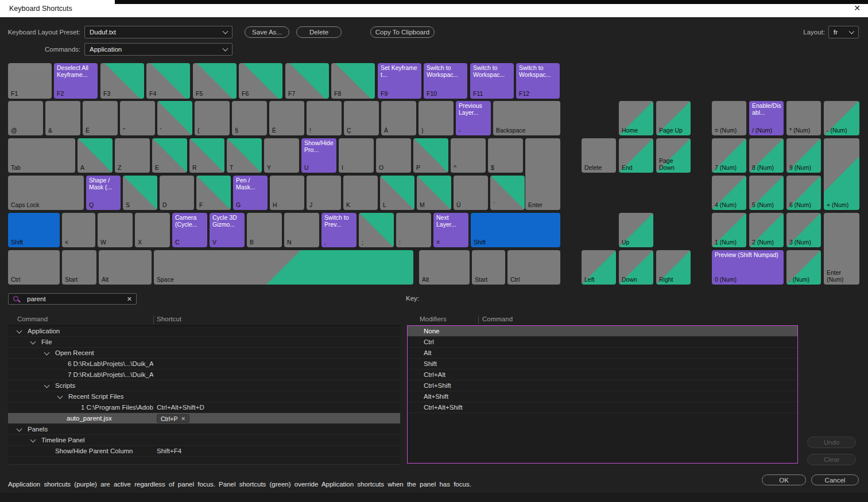 The image size is (868, 502). Describe the element at coordinates (339, 230) in the screenshot. I see `key-: Switch to Prev...,` at that location.